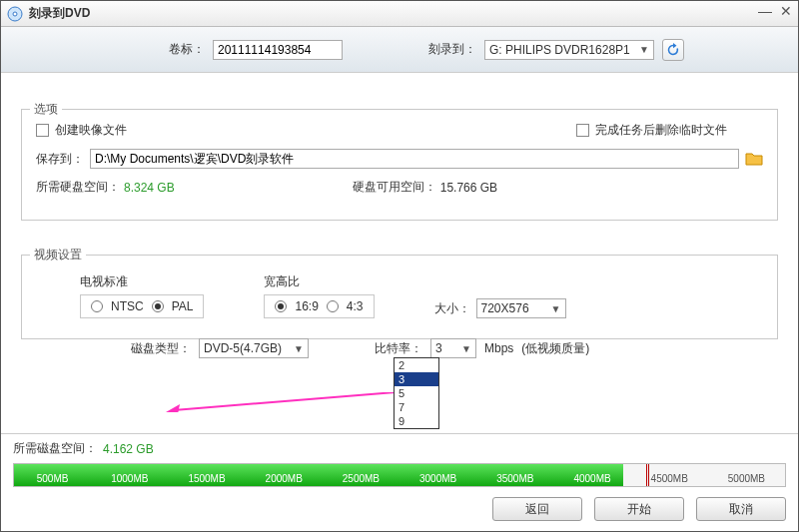  I want to click on bitrate-option: 7, so click(416, 407).